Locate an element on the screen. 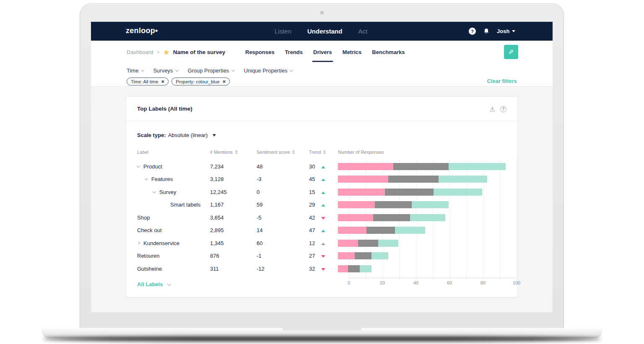 The height and width of the screenshot is (344, 644). table-row: Shop3,654-542 is located at coordinates (321, 218).